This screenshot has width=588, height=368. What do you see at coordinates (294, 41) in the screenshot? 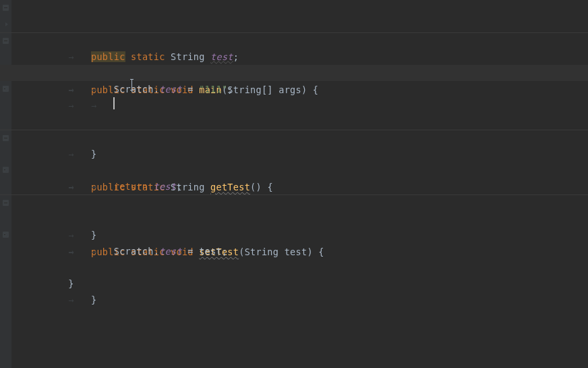
I see `code-line: → public static void main(String[] args)…` at bounding box center [294, 41].